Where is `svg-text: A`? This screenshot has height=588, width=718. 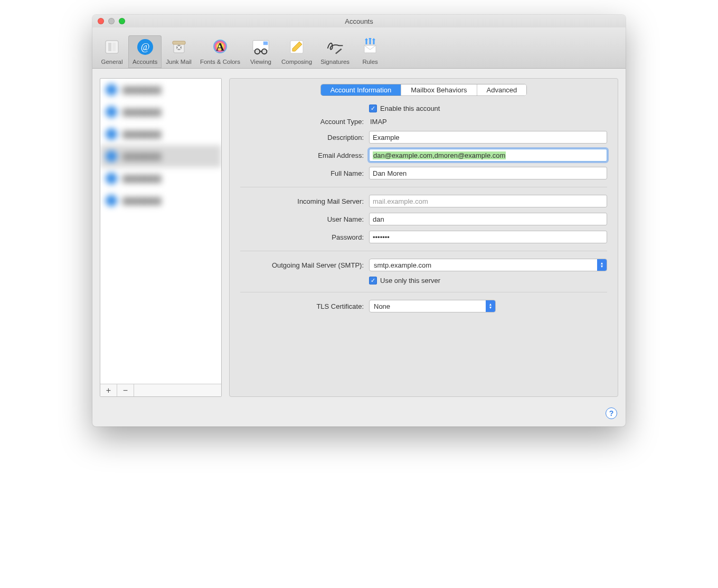
svg-text: A is located at coordinates (220, 46).